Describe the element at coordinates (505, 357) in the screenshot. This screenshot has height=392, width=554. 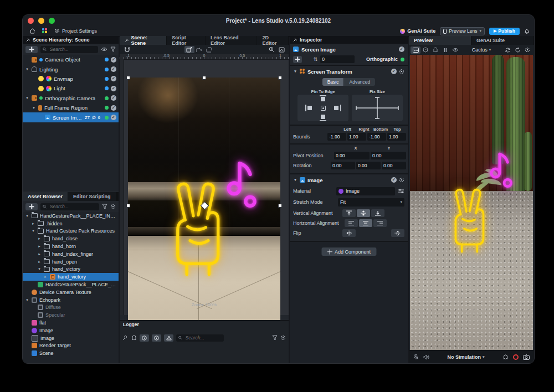
I see `snap-ghost-button` at that location.